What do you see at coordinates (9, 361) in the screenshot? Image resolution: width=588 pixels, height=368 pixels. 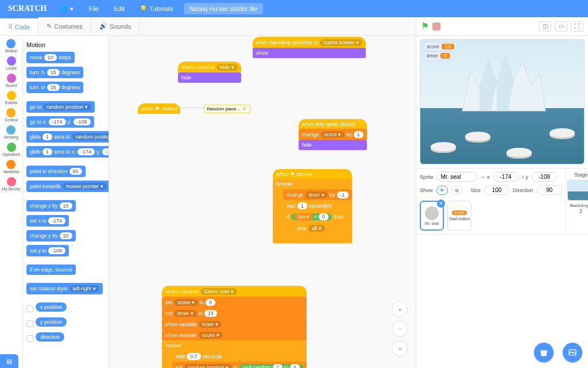 I see `backpack-toggle: ▤` at bounding box center [9, 361].